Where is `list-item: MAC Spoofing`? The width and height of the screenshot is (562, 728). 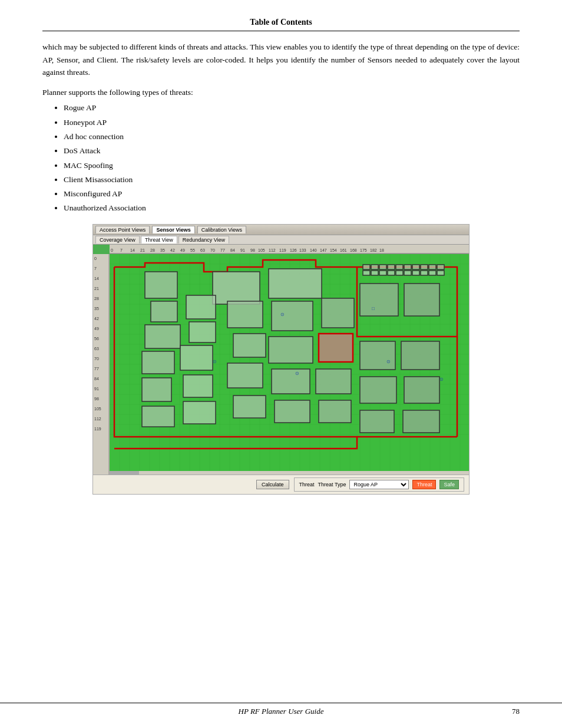 list-item: MAC Spoofing is located at coordinates (292, 166).